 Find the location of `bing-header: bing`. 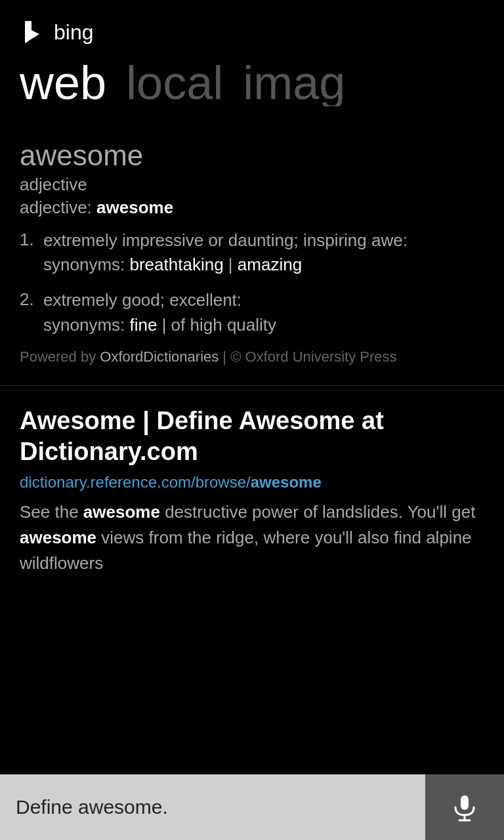

bing-header: bing is located at coordinates (252, 26).